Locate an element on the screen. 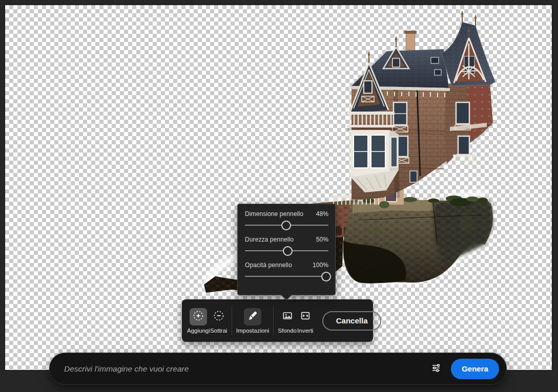  tool-sottrai-label: Sottrai is located at coordinates (218, 331).